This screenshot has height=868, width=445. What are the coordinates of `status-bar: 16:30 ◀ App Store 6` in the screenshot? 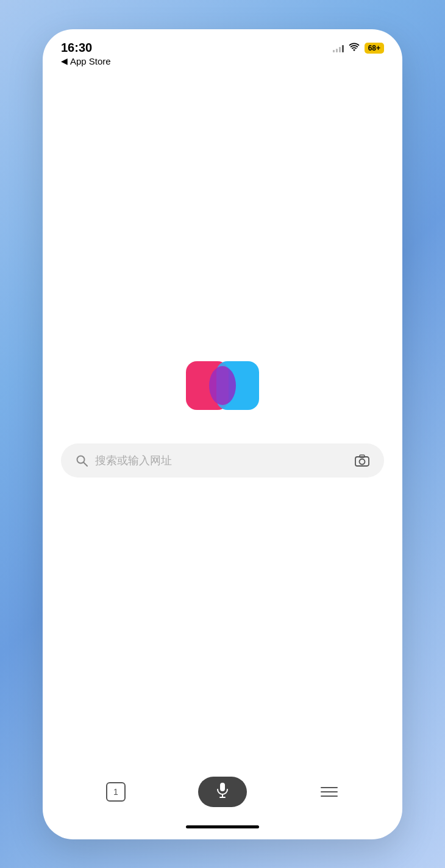 It's located at (222, 50).